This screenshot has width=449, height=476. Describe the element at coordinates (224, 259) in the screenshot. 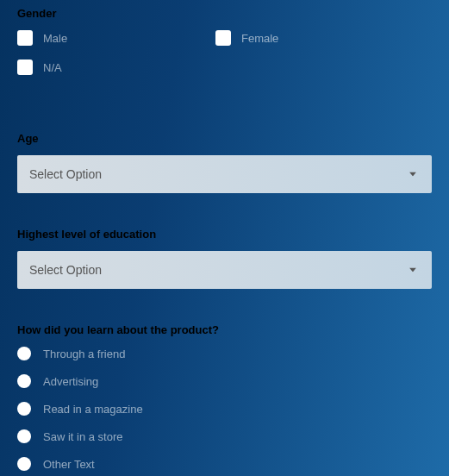

I see `education-section: Highest level of education Select Option` at that location.